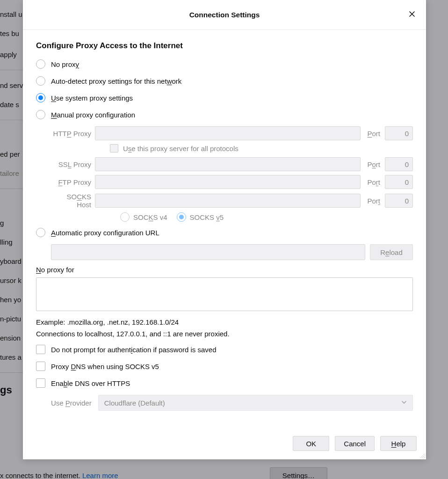 This screenshot has width=448, height=479. I want to click on http-proxy-label: HTTP Proxy, so click(71, 134).